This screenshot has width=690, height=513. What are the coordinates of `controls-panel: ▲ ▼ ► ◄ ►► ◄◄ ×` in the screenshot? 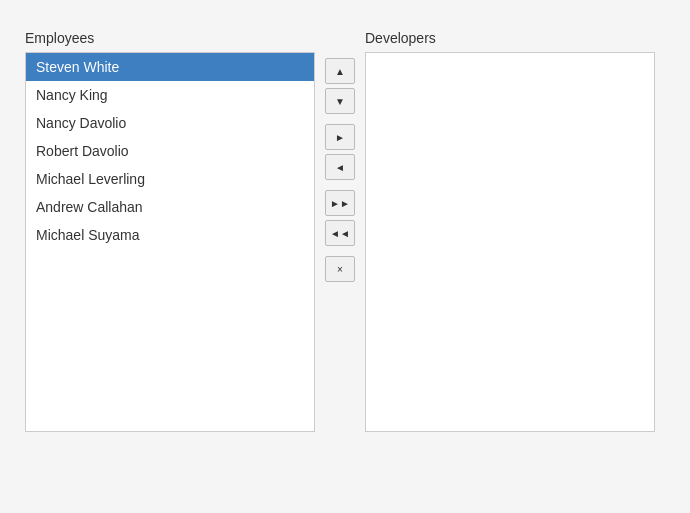 It's located at (340, 156).